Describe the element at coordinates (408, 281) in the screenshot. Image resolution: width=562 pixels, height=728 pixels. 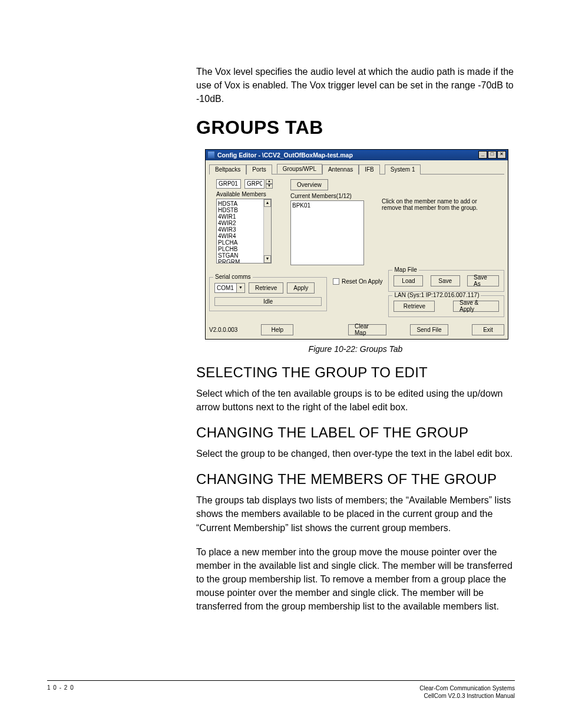
I see `load-button: Load` at that location.